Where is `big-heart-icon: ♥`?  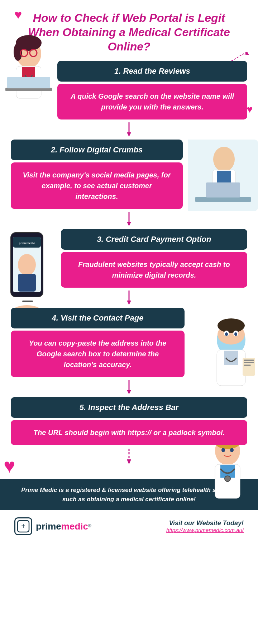
big-heart-icon: ♥ is located at coordinates (9, 466).